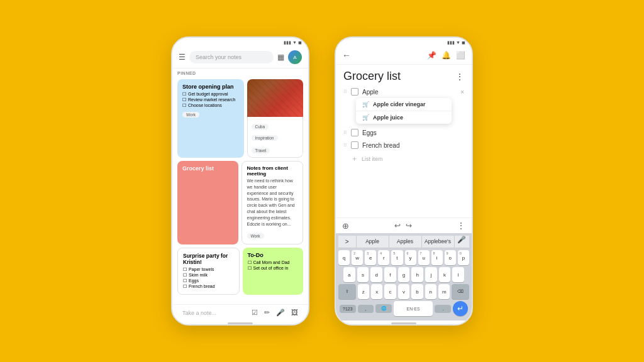 This screenshot has height=362, width=644. Describe the element at coordinates (384, 258) in the screenshot. I see `key-r: 4r` at that location.